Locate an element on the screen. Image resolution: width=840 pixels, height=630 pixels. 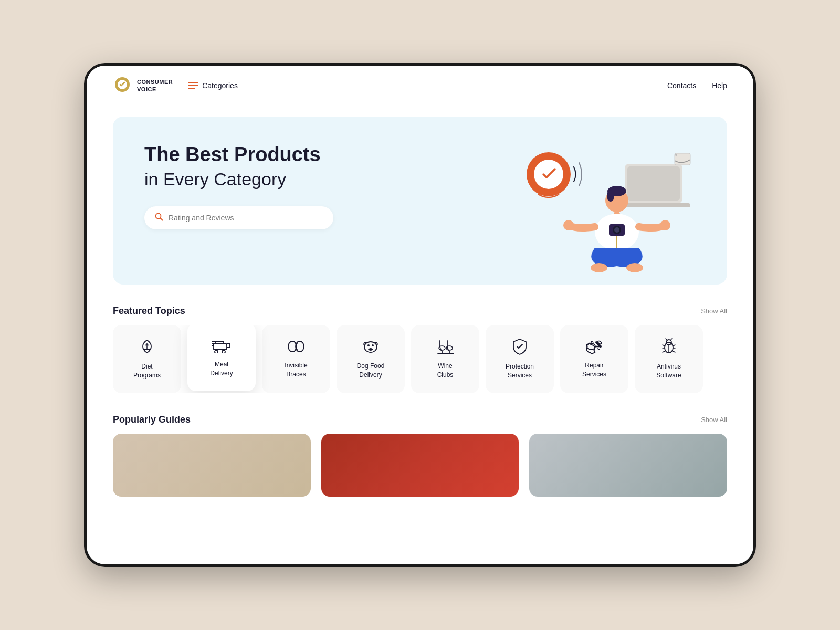
search-input is located at coordinates (246, 218).